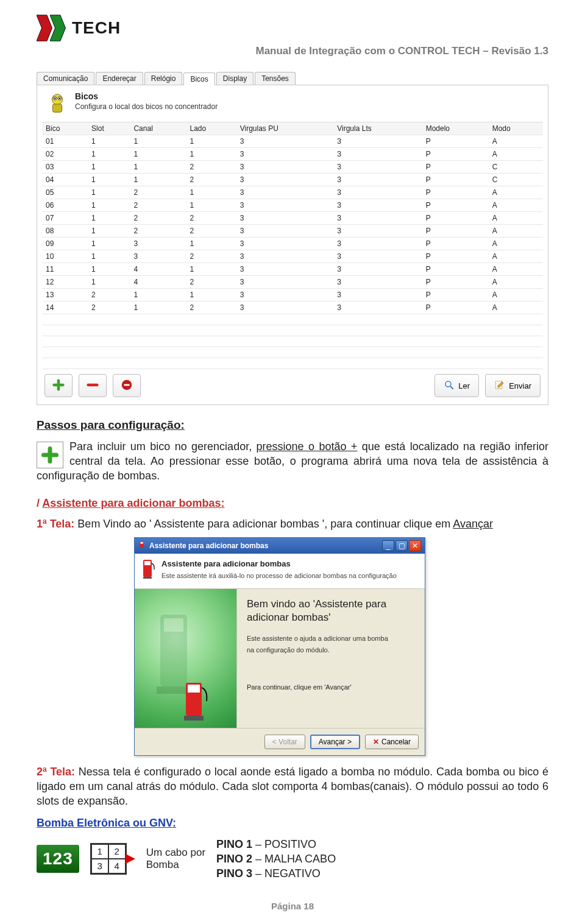 This screenshot has height=924, width=585. I want to click on plus-inset-icon, so click(50, 455).